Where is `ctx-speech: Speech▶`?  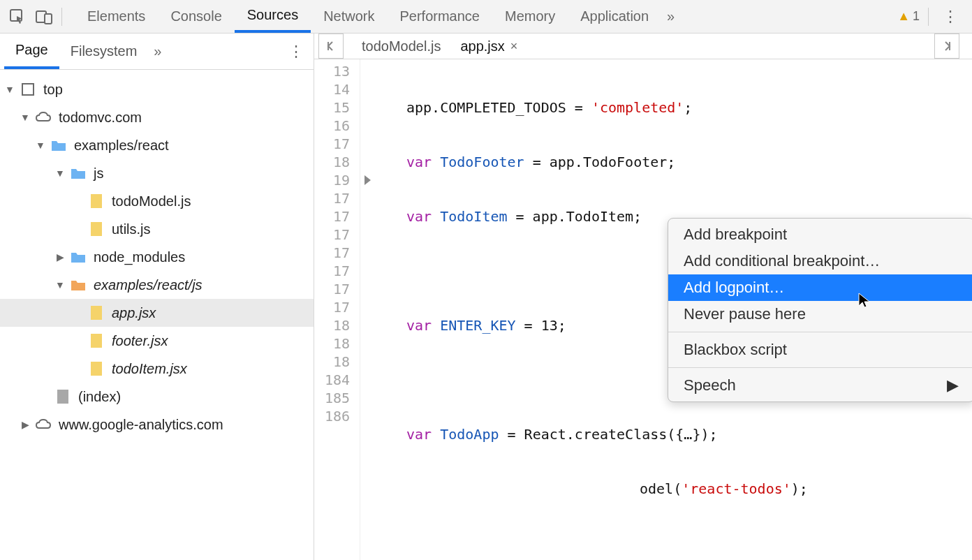 ctx-speech: Speech▶ is located at coordinates (820, 385).